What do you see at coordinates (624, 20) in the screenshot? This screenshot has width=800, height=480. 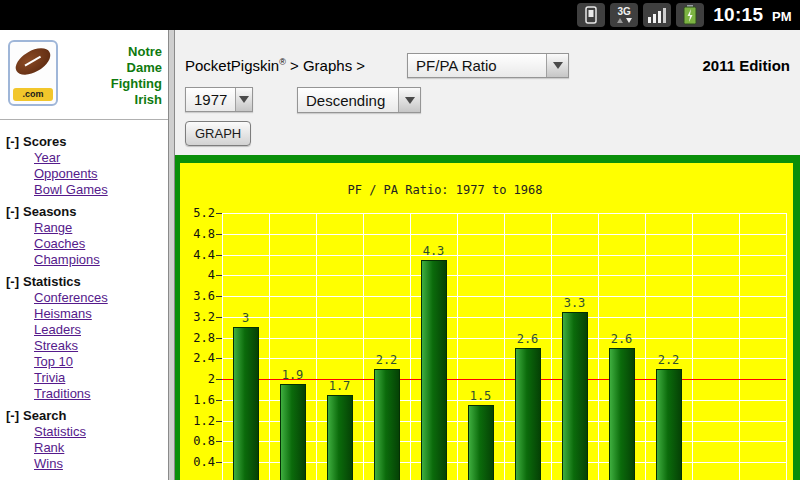 I see `data-arrows-icon` at bounding box center [624, 20].